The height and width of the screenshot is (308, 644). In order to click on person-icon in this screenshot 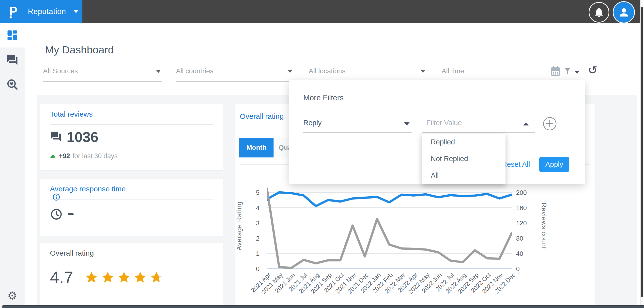, I will do `click(624, 12)`.